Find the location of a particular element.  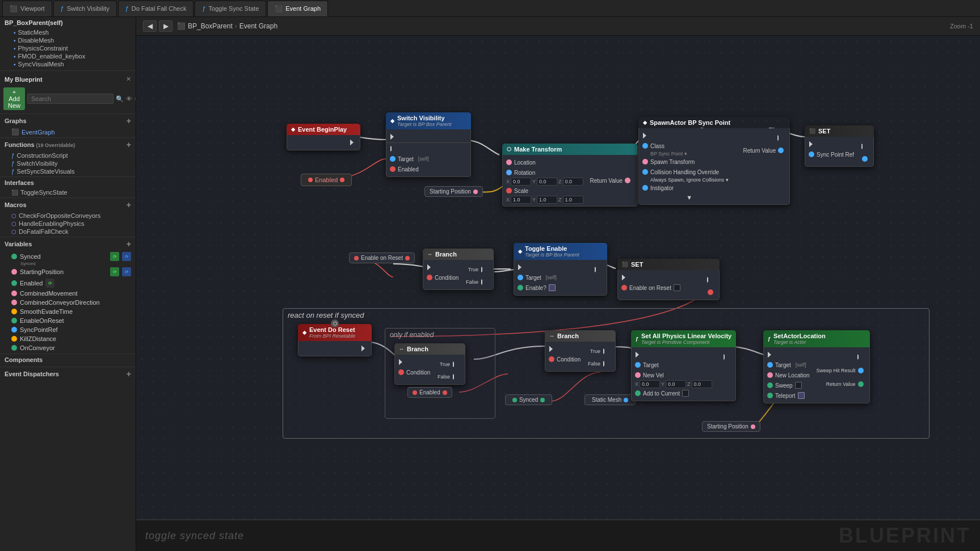

node-set-actor-location: ƒ SetActorLocation Target is Actor is located at coordinates (817, 367).